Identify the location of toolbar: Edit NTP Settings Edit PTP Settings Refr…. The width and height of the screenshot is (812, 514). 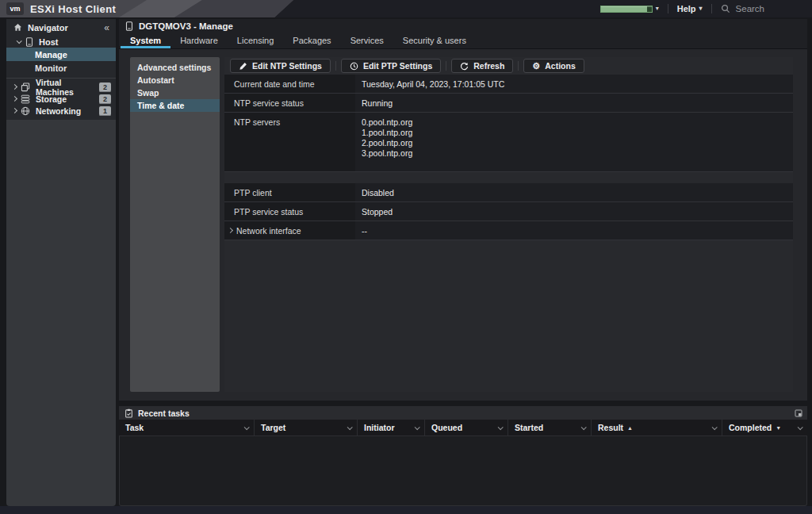
(509, 66).